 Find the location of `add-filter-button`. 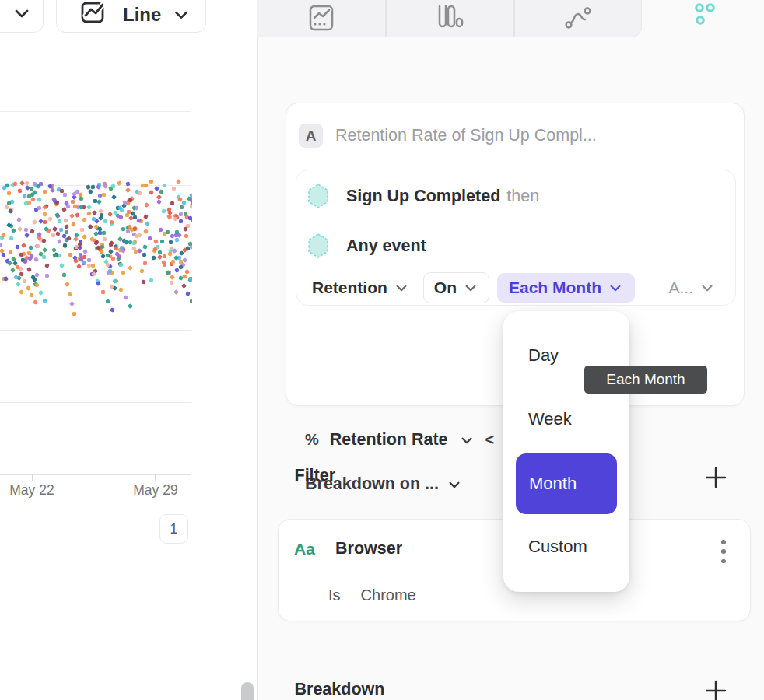

add-filter-button is located at coordinates (716, 478).